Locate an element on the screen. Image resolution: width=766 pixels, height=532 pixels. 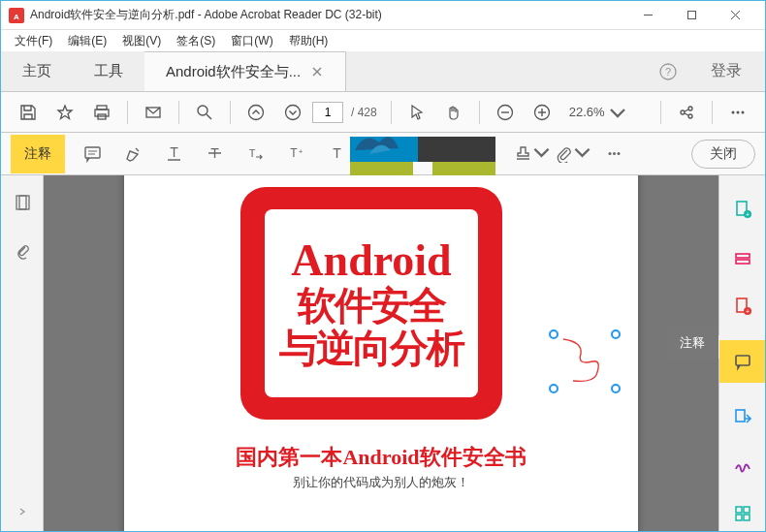
star-button is located at coordinates (65, 112).